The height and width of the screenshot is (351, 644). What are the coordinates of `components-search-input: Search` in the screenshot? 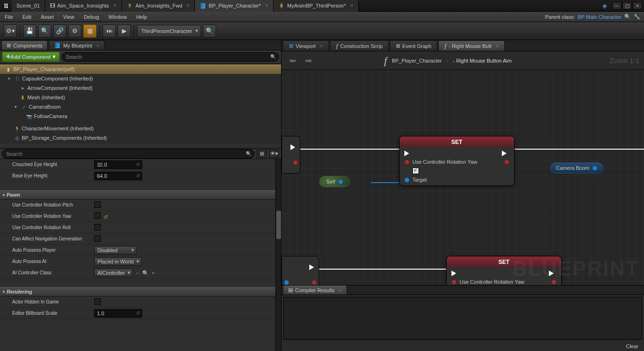 It's located at (170, 57).